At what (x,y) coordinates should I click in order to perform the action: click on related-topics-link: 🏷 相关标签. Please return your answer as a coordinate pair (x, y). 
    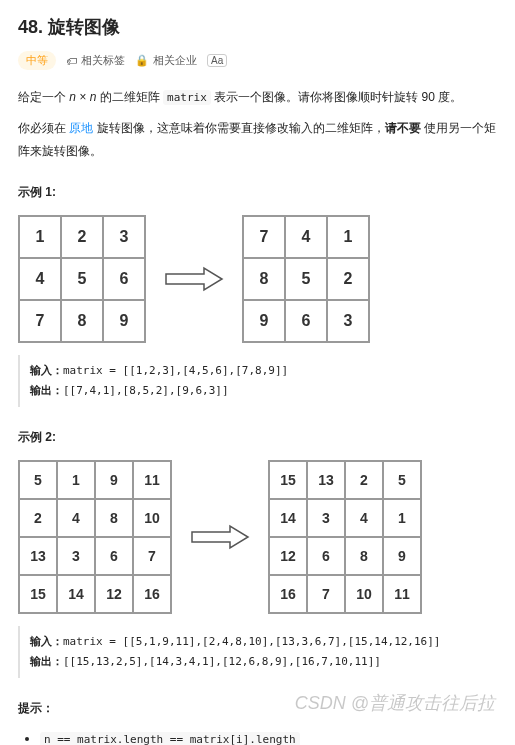
    Looking at the image, I should click on (96, 60).